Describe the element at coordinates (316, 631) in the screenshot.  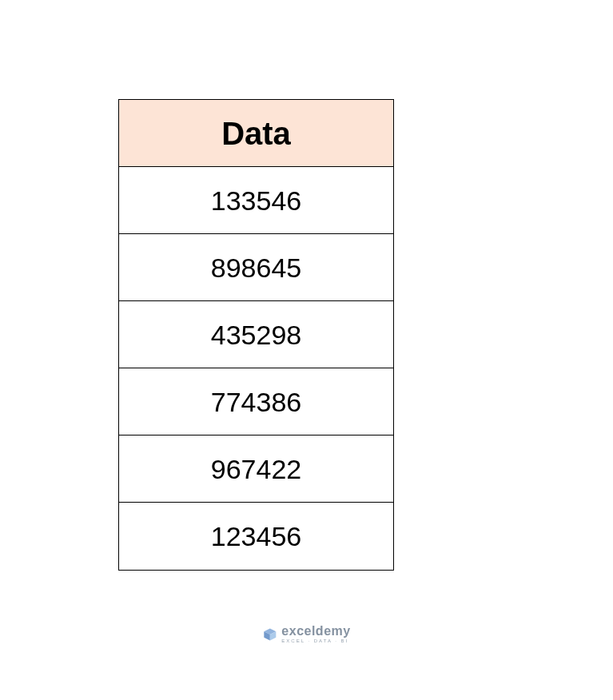
I see `watermark-name: exceldemy` at that location.